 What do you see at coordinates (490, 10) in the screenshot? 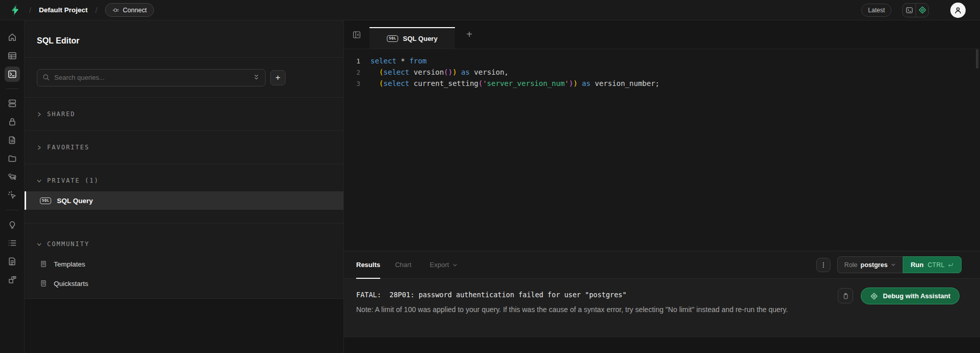
I see `topbar: / Default Project / Connect Latest` at bounding box center [490, 10].